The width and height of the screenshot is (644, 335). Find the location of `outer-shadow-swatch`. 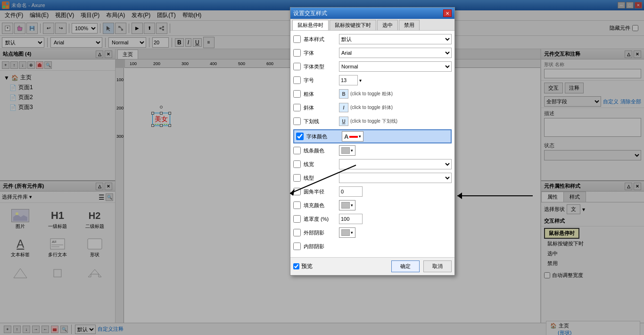

outer-shadow-swatch is located at coordinates (346, 233).